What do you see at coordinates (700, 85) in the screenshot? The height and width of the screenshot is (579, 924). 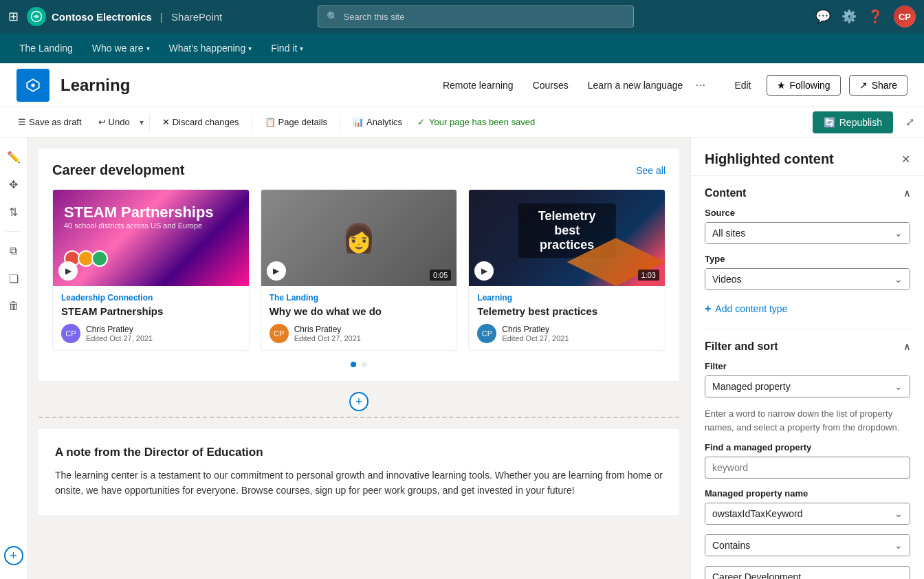 I see `more-nav-icon: ···` at bounding box center [700, 85].